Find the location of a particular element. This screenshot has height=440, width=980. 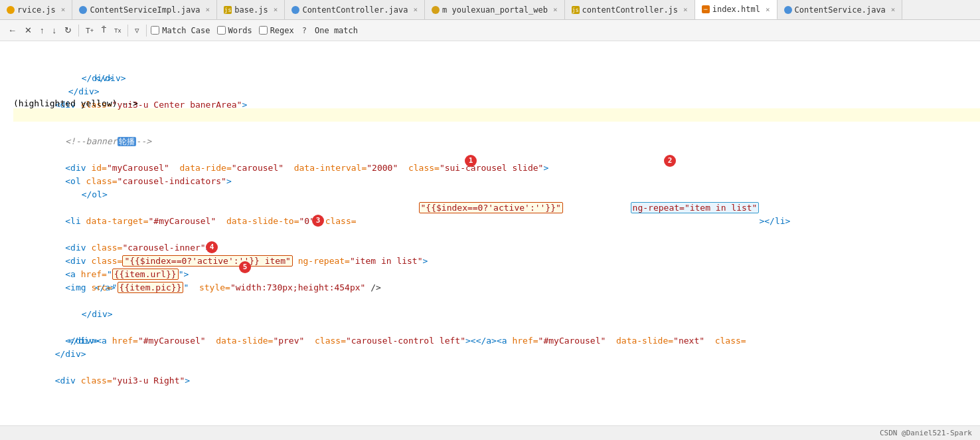

format-button3: Tx is located at coordinates (118, 31).